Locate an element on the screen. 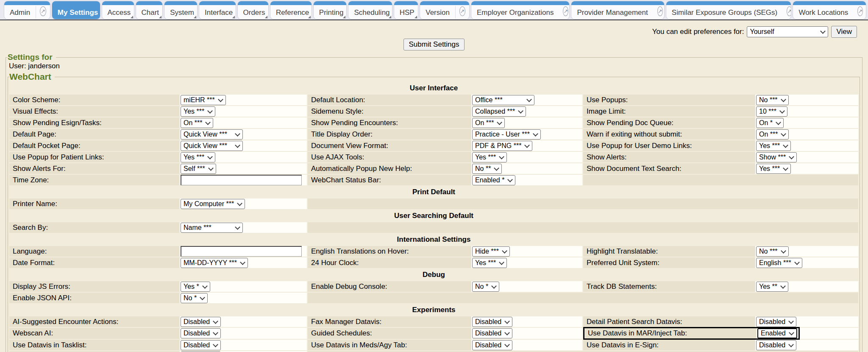  tab-admin: Admin↗ is located at coordinates (27, 10).